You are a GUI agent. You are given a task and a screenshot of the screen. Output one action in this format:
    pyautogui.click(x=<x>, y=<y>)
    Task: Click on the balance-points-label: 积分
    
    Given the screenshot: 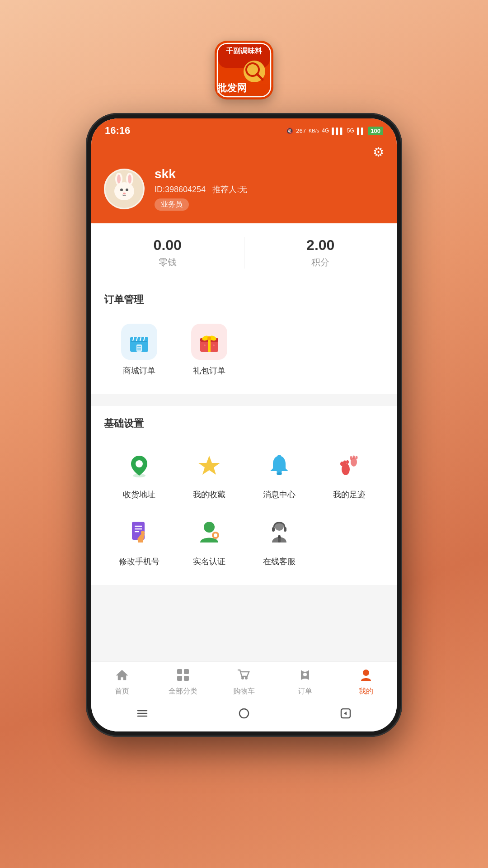 What is the action you would take?
    pyautogui.click(x=321, y=262)
    